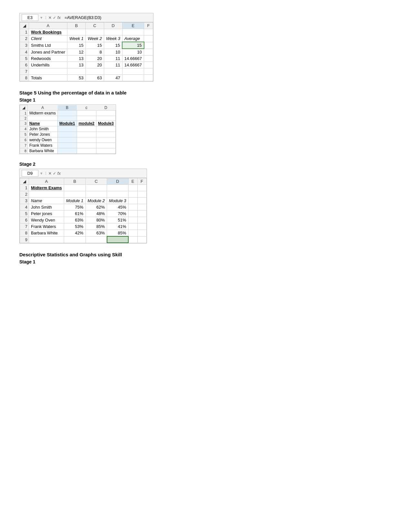 This screenshot has width=411, height=532. Describe the element at coordinates (48, 26) in the screenshot. I see `col-A: A` at that location.